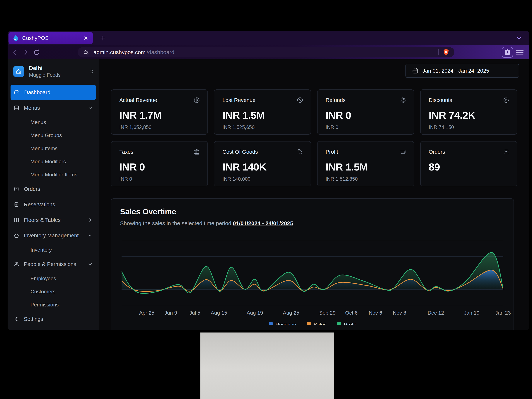 Image resolution: width=532 pixels, height=399 pixels. I want to click on shopping-bag-icon, so click(506, 152).